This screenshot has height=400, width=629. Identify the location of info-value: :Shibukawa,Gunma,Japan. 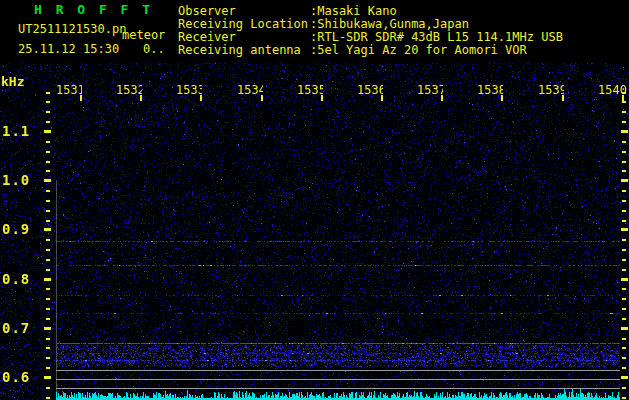
(390, 24).